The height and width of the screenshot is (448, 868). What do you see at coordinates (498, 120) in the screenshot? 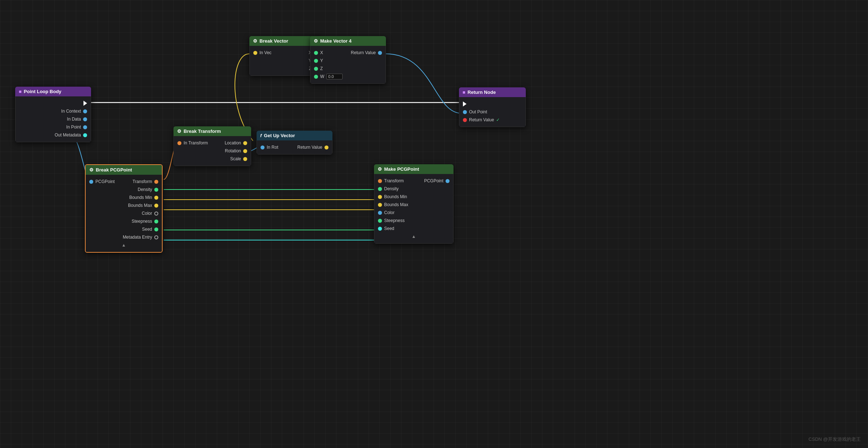
I see `check-icon: ✓` at bounding box center [498, 120].